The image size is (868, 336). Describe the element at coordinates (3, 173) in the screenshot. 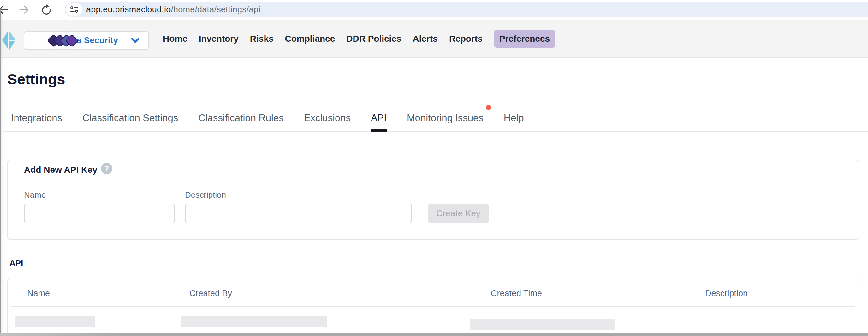

I see `window-left-edge-fade` at that location.